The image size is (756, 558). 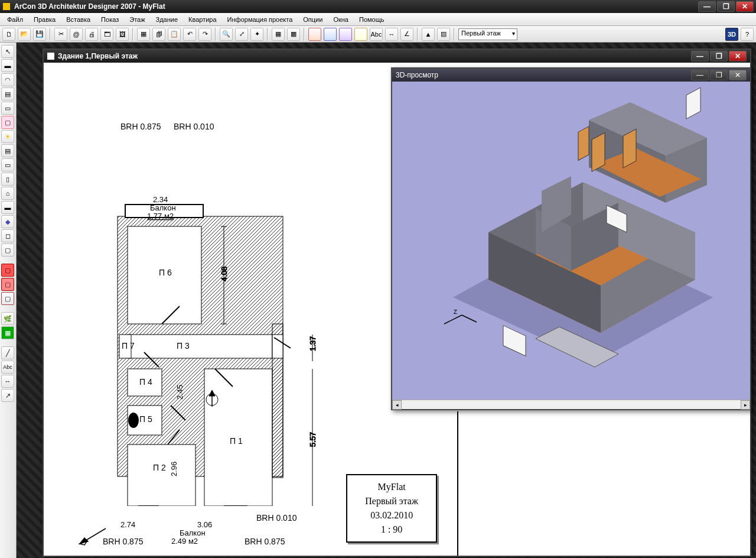 What do you see at coordinates (376, 34) in the screenshot?
I see `text-icon: Abc` at bounding box center [376, 34].